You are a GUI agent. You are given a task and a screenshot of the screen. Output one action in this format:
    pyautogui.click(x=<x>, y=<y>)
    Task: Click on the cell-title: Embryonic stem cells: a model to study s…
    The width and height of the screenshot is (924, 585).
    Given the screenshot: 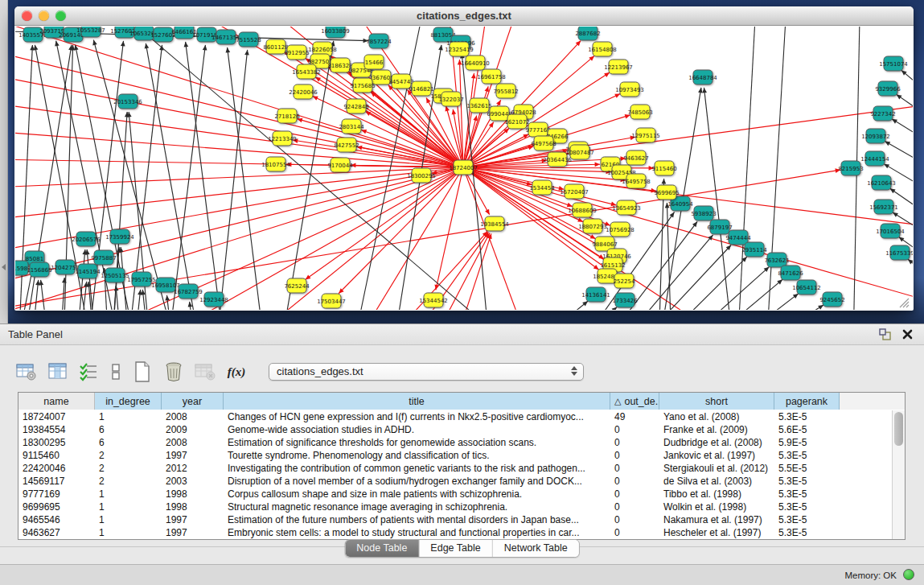 What is the action you would take?
    pyautogui.click(x=417, y=533)
    